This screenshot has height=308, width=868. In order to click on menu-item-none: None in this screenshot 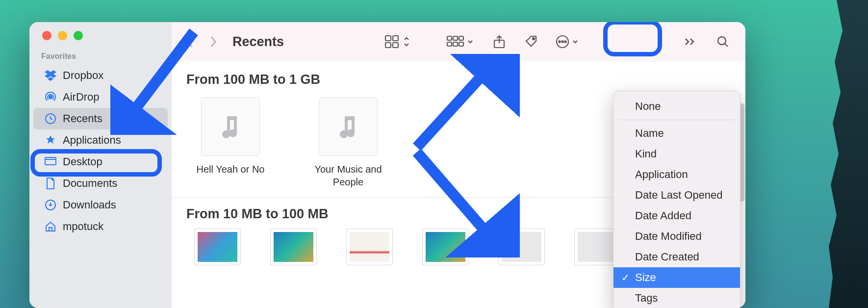, I will do `click(677, 106)`.